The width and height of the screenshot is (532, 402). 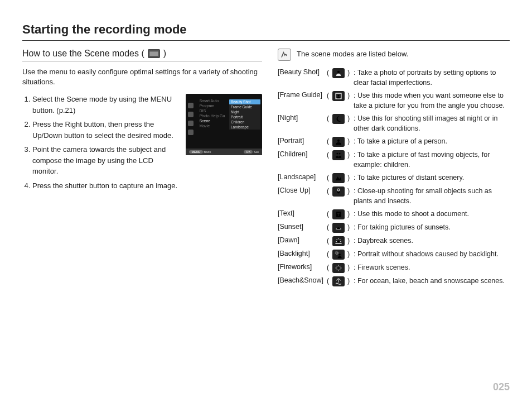 What do you see at coordinates (248, 152) in the screenshot?
I see `menu-ok-btn: OK` at bounding box center [248, 152].